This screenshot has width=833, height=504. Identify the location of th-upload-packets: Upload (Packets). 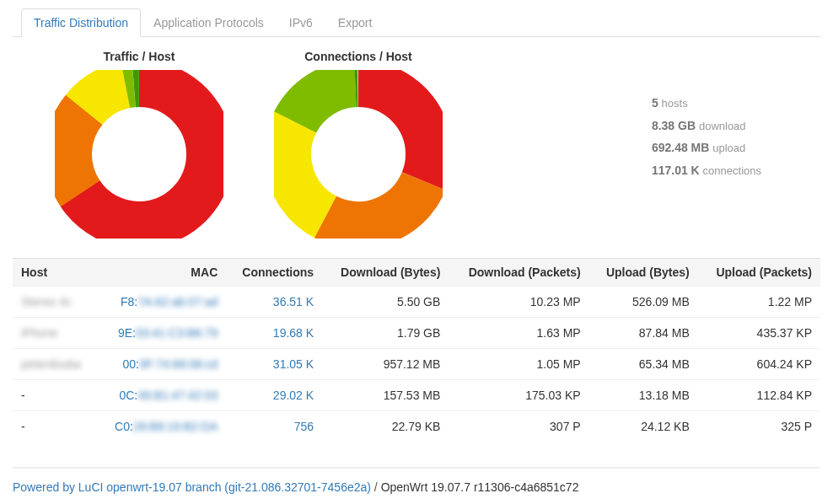
(759, 273).